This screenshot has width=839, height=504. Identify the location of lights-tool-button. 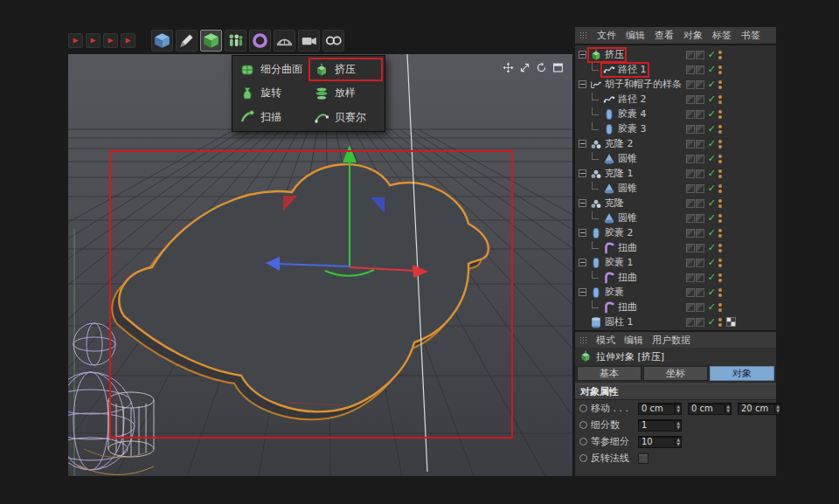
(334, 40).